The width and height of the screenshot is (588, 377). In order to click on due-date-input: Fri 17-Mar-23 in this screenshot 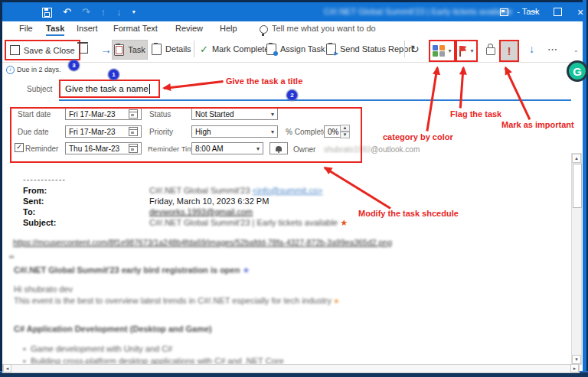, I will do `click(103, 132)`.